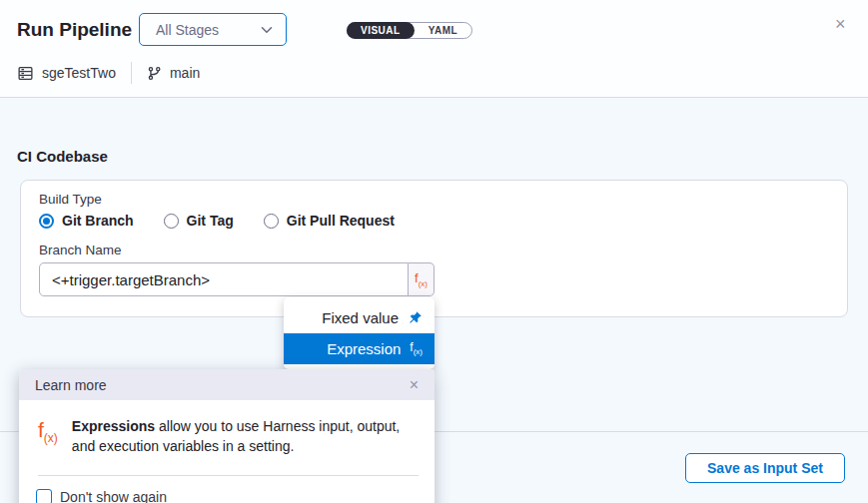 The image size is (868, 503). I want to click on radio-selected-icon, so click(46, 222).